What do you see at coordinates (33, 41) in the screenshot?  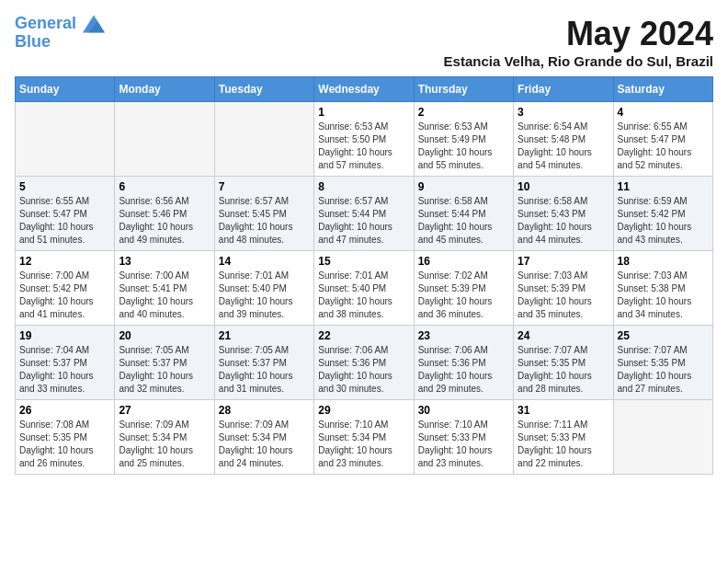 I see `logo-blue: Blue` at bounding box center [33, 41].